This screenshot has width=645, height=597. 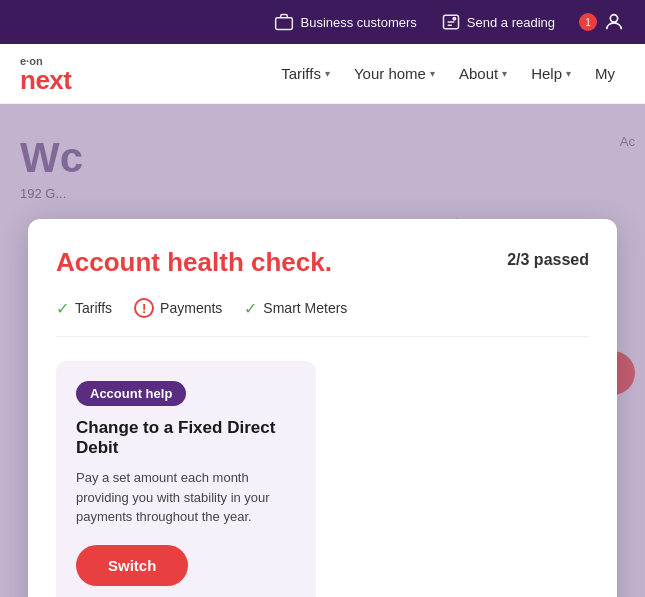 What do you see at coordinates (483, 74) in the screenshot?
I see `nav-about: About ▾` at bounding box center [483, 74].